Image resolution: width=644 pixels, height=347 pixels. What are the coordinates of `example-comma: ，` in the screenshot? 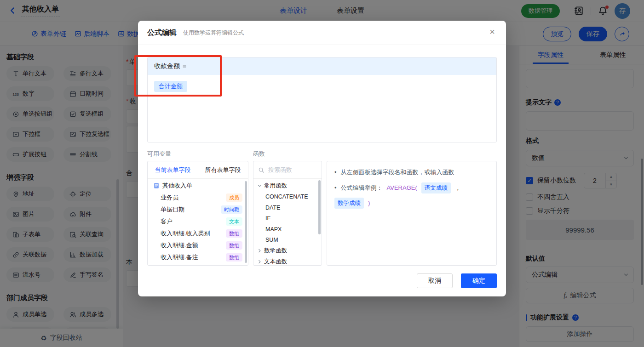 It's located at (458, 188).